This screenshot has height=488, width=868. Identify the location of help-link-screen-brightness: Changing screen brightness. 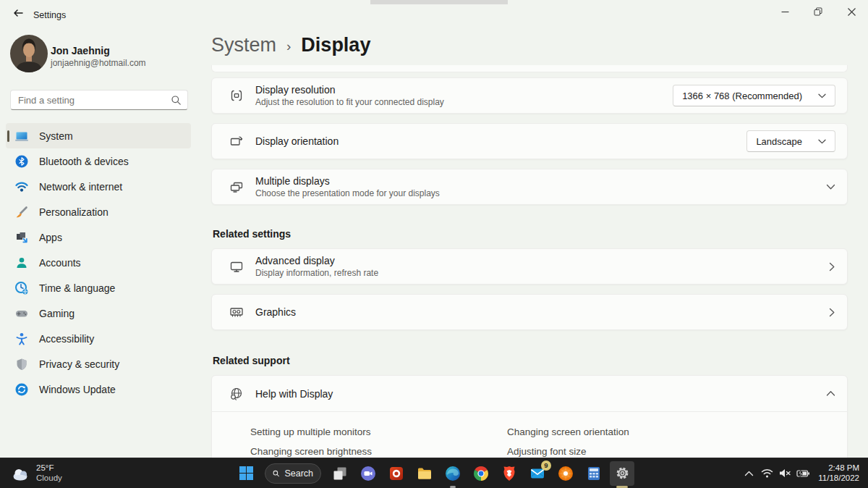
(379, 452).